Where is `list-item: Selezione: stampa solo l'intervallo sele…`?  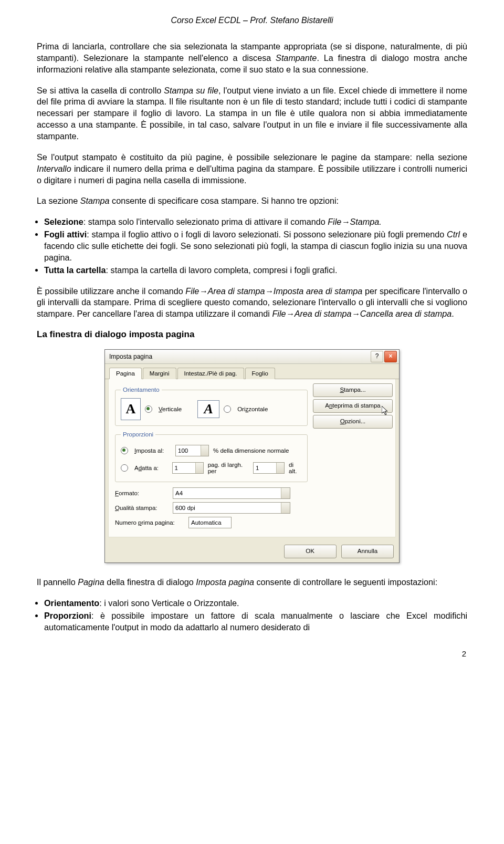 list-item: Selezione: stampa solo l'intervallo sele… is located at coordinates (256, 222).